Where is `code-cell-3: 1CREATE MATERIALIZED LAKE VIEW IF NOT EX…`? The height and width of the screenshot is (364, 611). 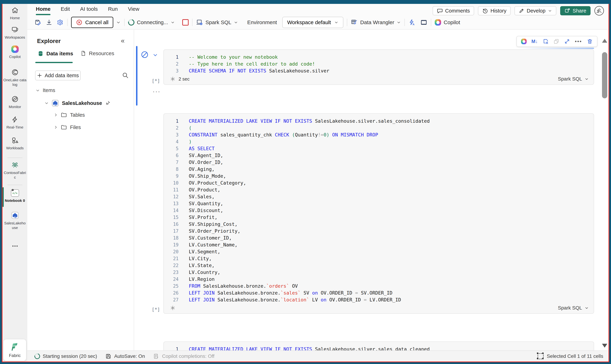
code-cell-3: 1CREATE MATERIALIZED LAKE VIEW IF NOT EX… is located at coordinates (379, 346).